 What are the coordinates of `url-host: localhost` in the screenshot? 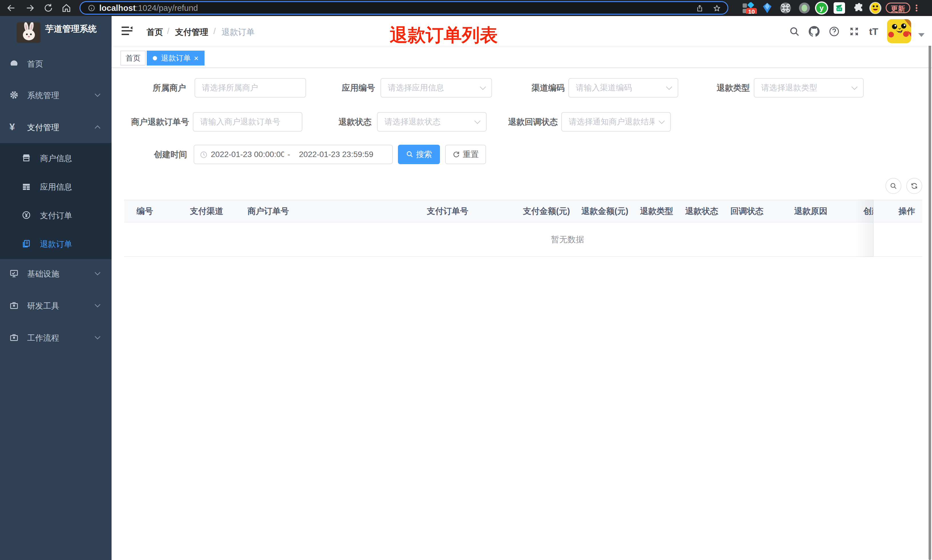 It's located at (117, 8).